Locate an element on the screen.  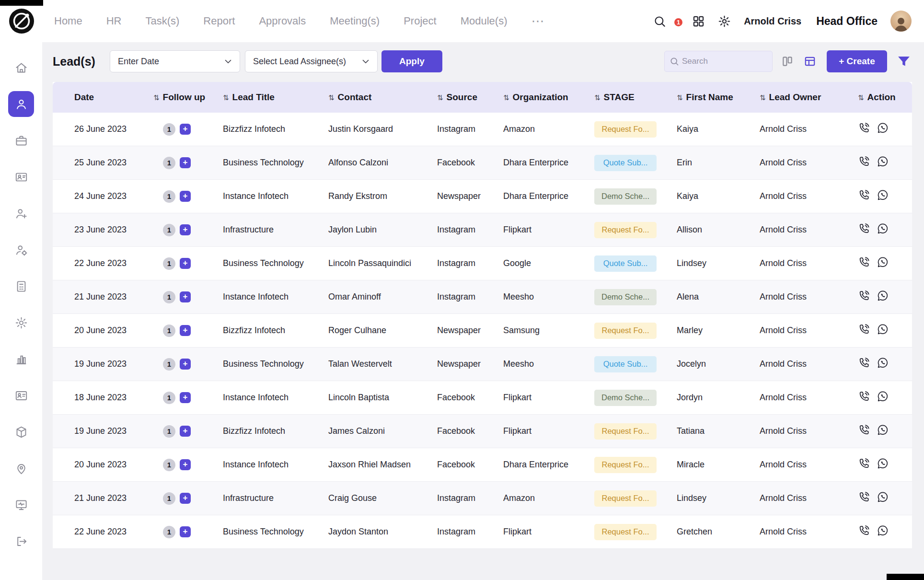
date-filter-dropdown: Enter Date is located at coordinates (175, 61).